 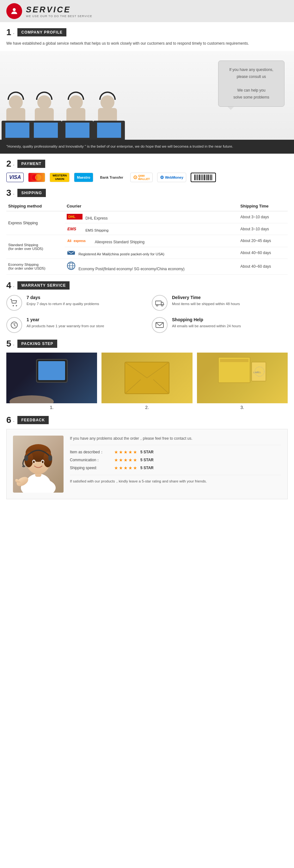 I want to click on feedback-photo, so click(x=38, y=464).